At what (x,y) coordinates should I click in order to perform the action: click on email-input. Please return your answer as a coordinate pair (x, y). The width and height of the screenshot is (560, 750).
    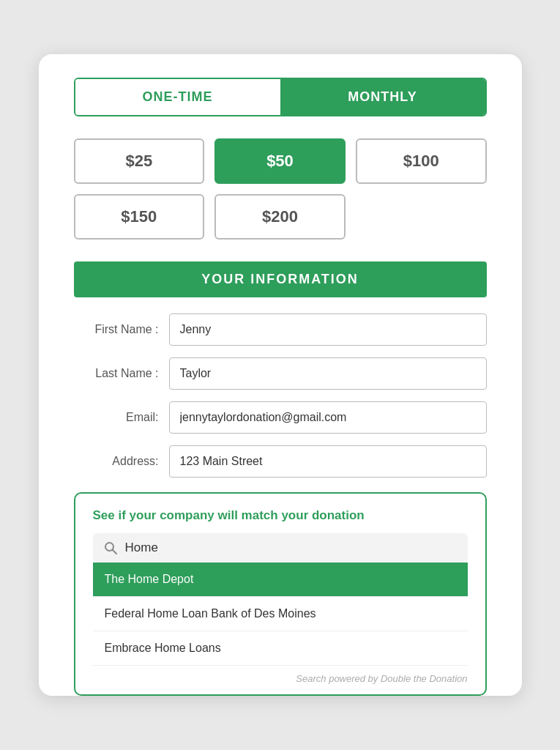
    Looking at the image, I should click on (328, 417).